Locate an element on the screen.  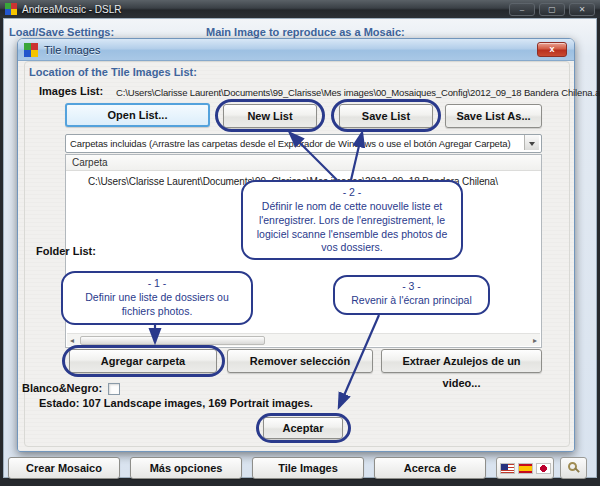
save-list-as-button: Save List As... is located at coordinates (494, 116).